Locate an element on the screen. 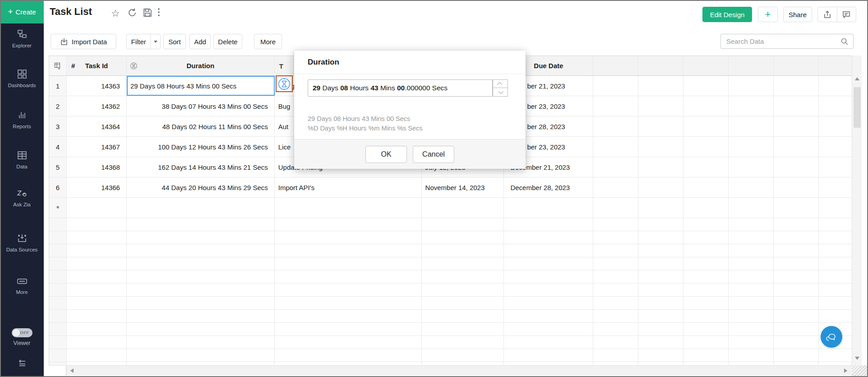  start-date-cell: November 14, 2023 is located at coordinates (463, 187).